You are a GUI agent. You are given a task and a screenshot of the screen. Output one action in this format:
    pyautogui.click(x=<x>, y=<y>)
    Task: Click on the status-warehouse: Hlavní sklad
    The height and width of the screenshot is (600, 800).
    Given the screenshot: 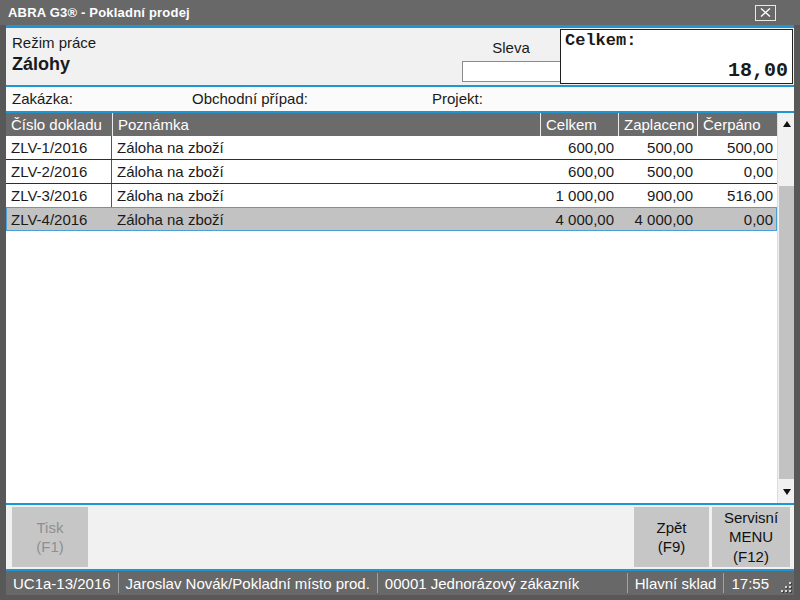 What is the action you would take?
    pyautogui.click(x=676, y=584)
    